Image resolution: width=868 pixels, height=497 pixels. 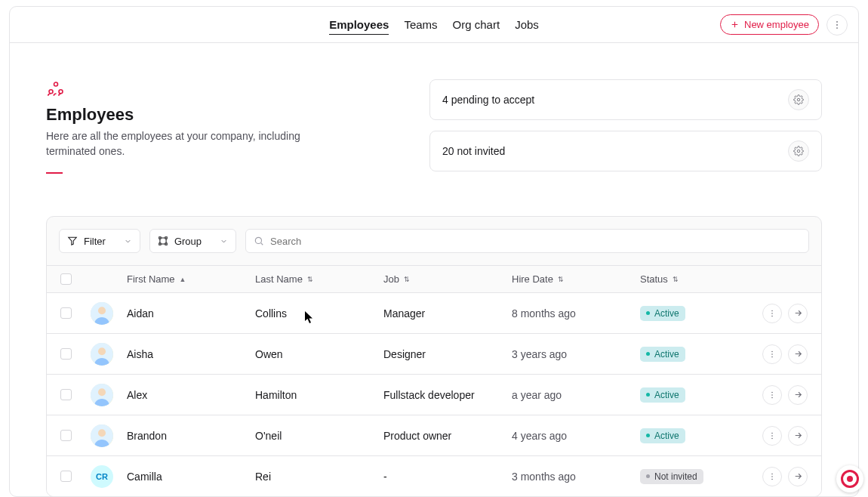 What do you see at coordinates (850, 479) in the screenshot?
I see `record-icon` at bounding box center [850, 479].